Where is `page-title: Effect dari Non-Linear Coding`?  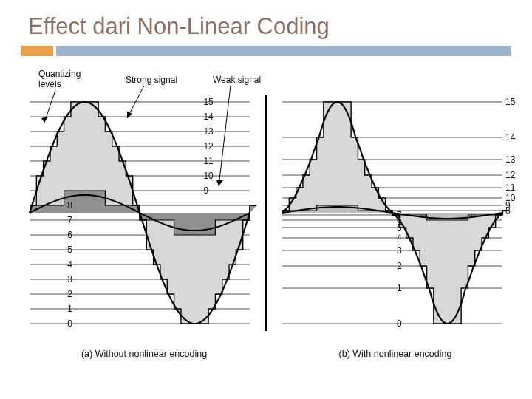
page-title: Effect dari Non-Linear Coding is located at coordinates (266, 23).